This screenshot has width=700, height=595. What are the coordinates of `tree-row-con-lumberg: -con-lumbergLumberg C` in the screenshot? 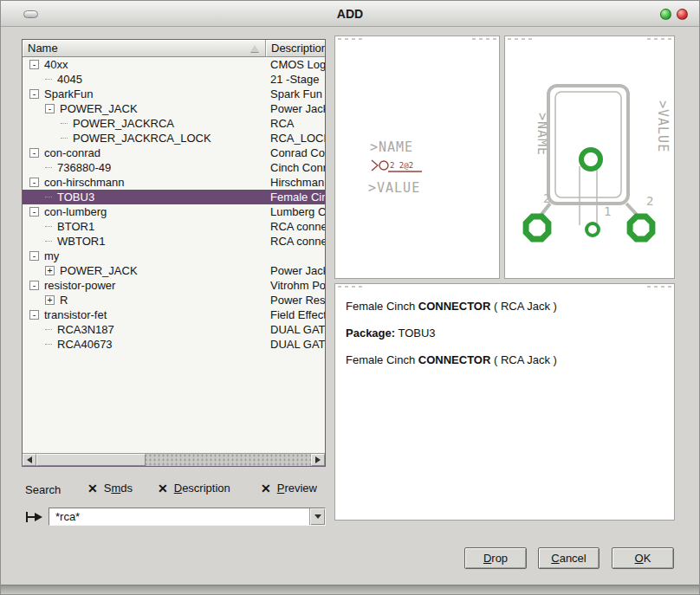 It's located at (173, 211).